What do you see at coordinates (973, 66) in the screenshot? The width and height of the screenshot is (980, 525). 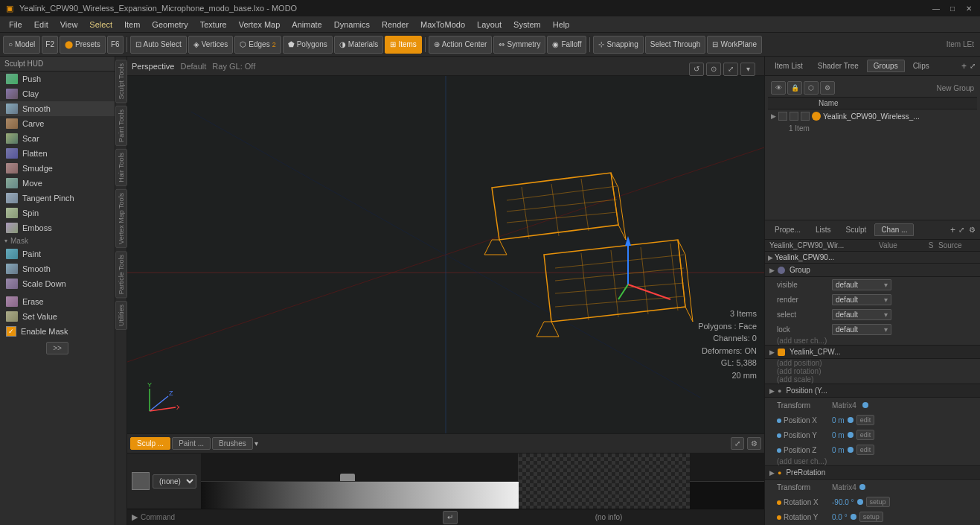 I see `expand-panel-button: ⤢` at bounding box center [973, 66].